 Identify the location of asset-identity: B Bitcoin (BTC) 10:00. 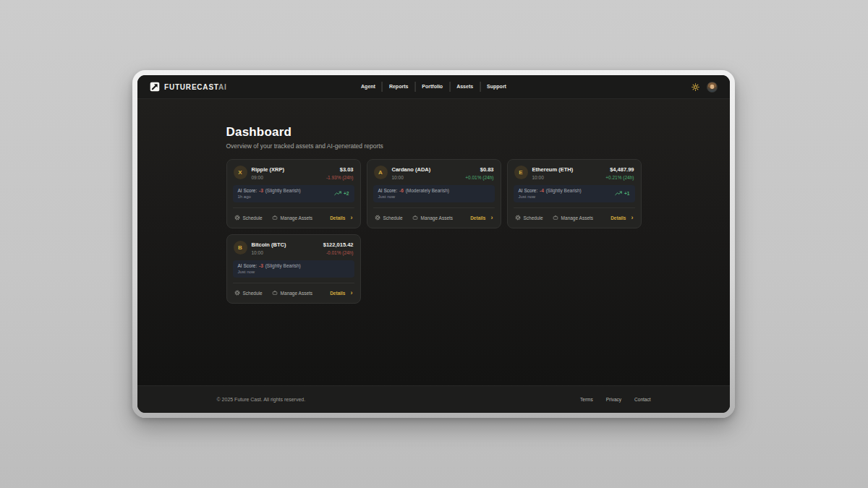
(260, 248).